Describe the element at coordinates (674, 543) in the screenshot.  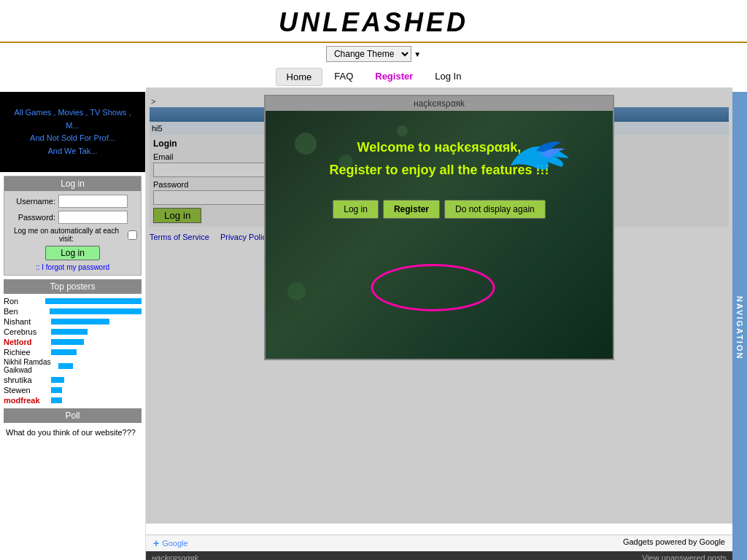
I see `google-credit: Gadgets powered by Google` at that location.